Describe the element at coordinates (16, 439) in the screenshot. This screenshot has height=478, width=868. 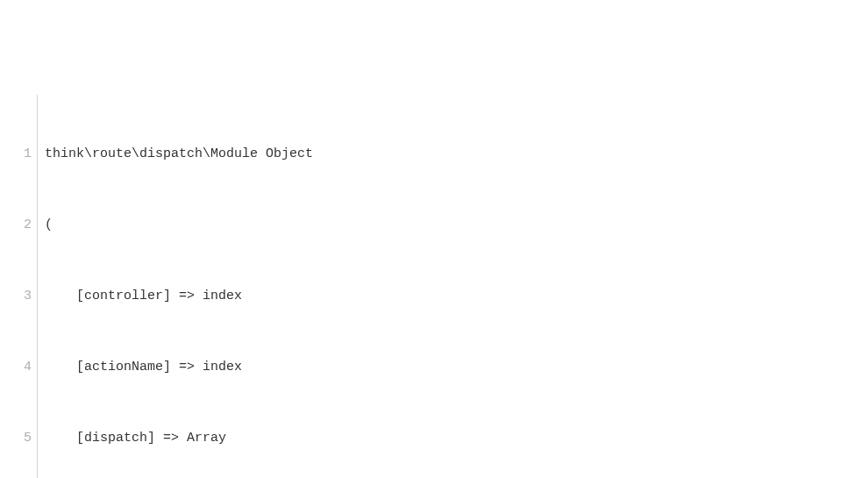
I see `line-number: 5` at that location.